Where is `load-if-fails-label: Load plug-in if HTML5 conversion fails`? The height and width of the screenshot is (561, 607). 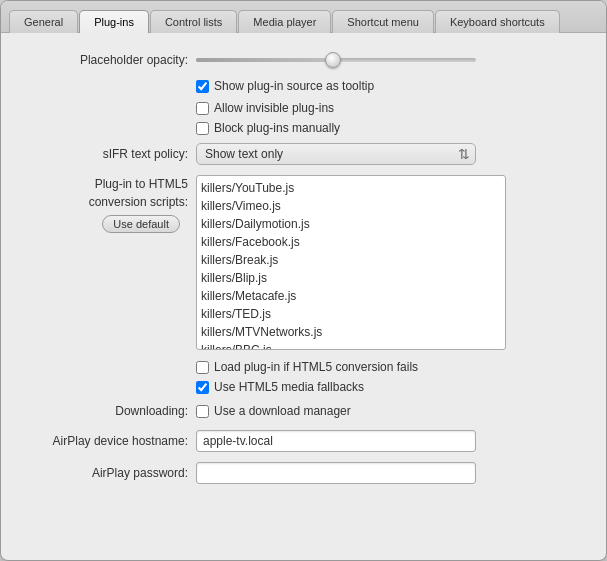
load-if-fails-label: Load plug-in if HTML5 conversion fails is located at coordinates (316, 367).